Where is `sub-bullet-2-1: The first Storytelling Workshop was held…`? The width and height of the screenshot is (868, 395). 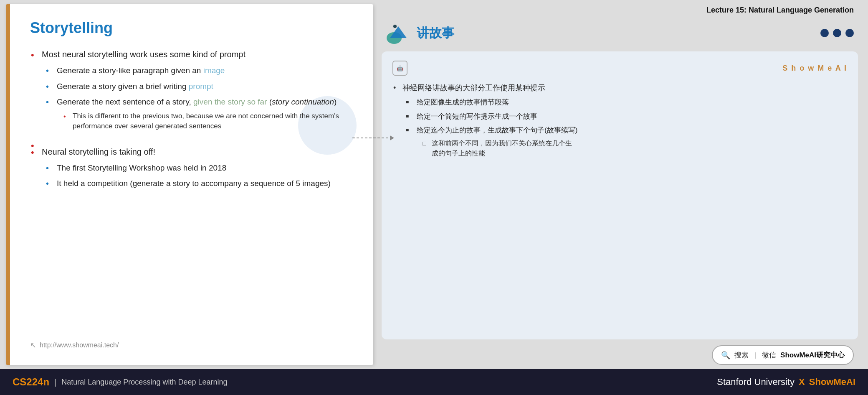 sub-bullet-2-1: The first Storytelling Workshop was held… is located at coordinates (201, 168).